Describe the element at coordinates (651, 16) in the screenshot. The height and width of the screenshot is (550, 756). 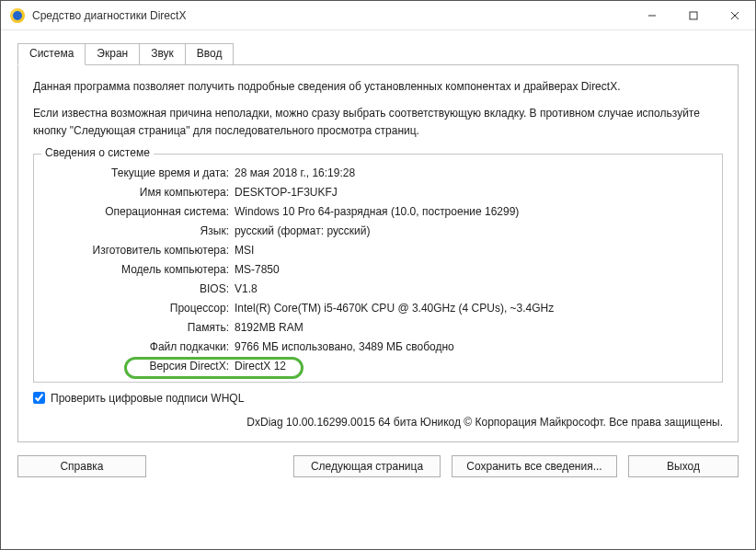
I see `minimize-button` at that location.